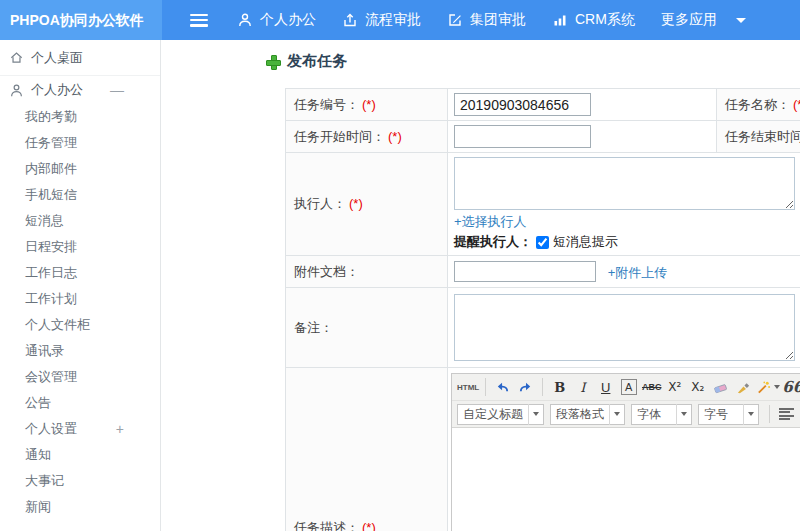 This screenshot has width=800, height=531. What do you see at coordinates (367, 272) in the screenshot?
I see `attachment-label: 附件文档：` at bounding box center [367, 272].